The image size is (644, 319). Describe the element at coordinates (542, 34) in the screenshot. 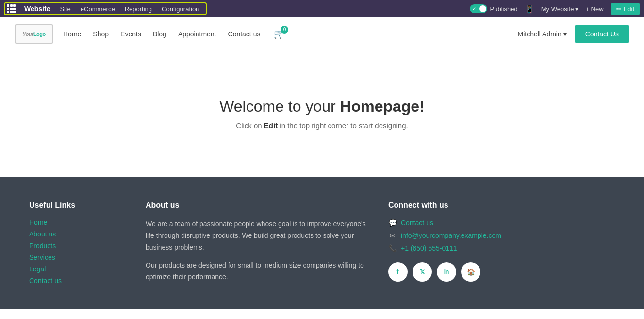

I see `user-dropdown: Mitchell Admin ▾` at that location.